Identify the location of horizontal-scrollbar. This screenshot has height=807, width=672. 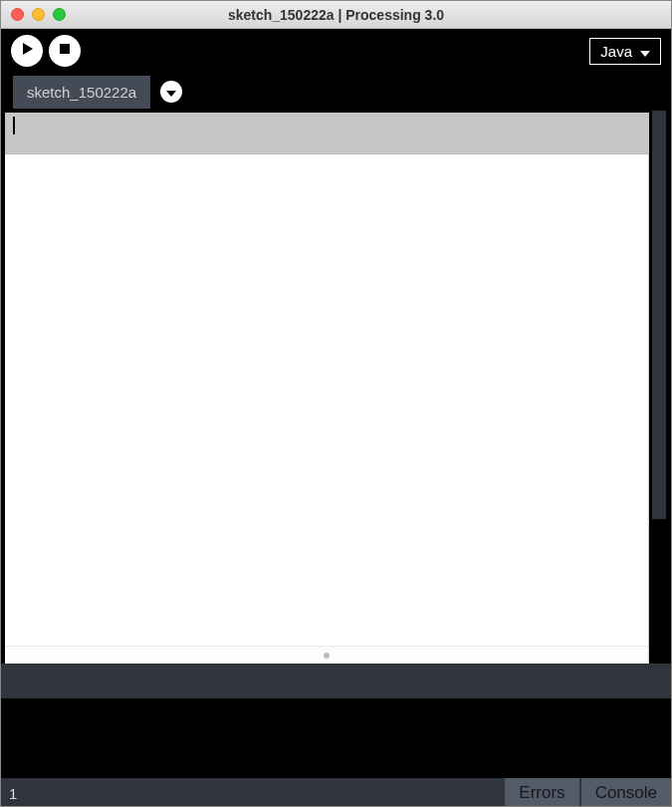
(327, 655).